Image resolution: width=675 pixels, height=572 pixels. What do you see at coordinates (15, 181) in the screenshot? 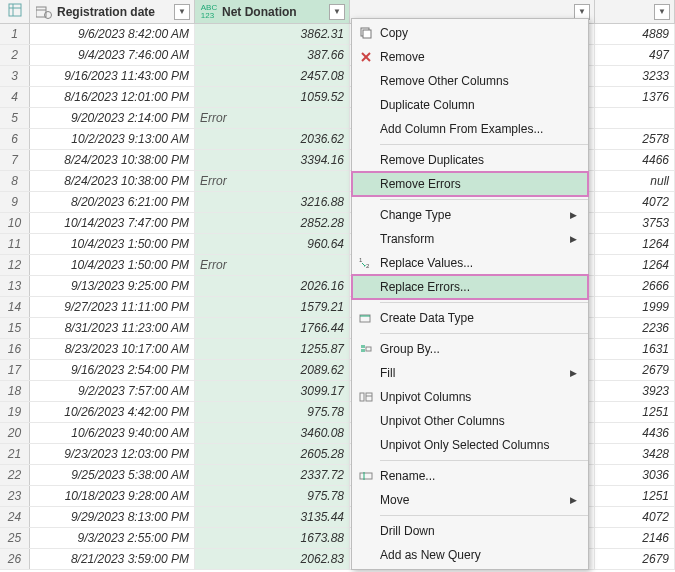
I see `row-number: 8` at bounding box center [15, 181].